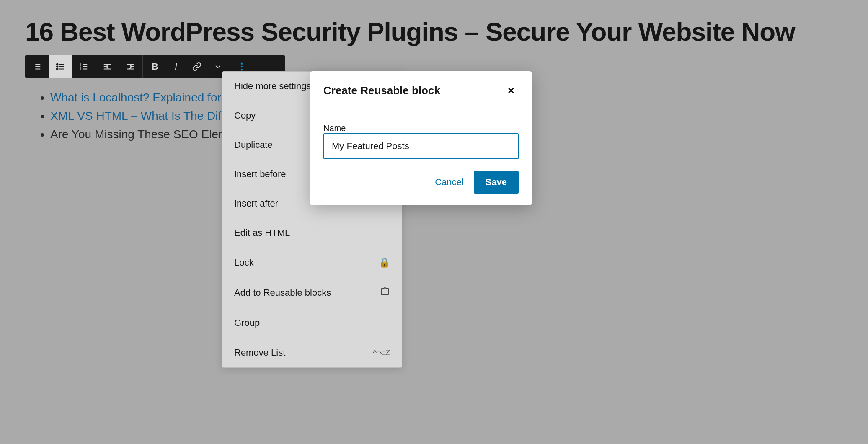 The width and height of the screenshot is (868, 444). What do you see at coordinates (421, 182) in the screenshot?
I see `modal-actions: Cancel Save` at bounding box center [421, 182].